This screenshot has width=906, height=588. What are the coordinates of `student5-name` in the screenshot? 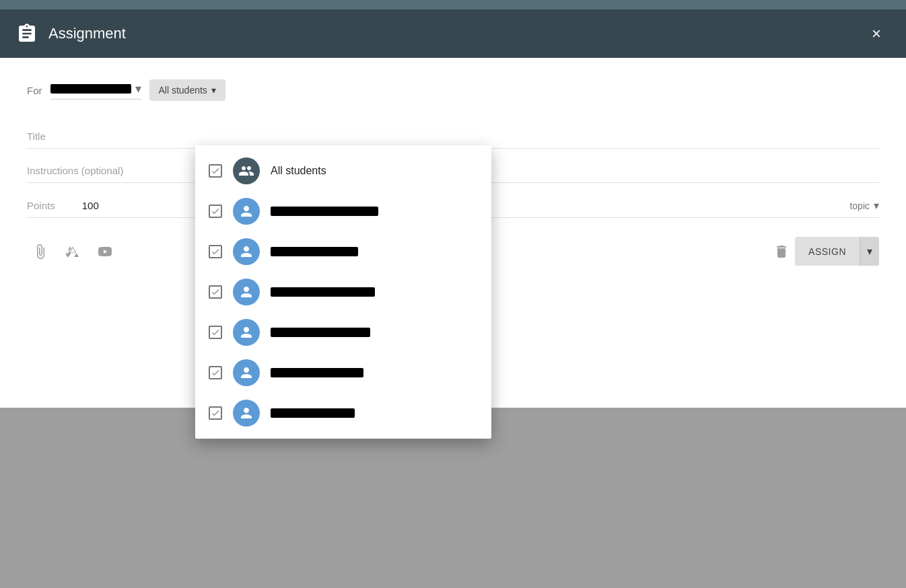 It's located at (317, 373).